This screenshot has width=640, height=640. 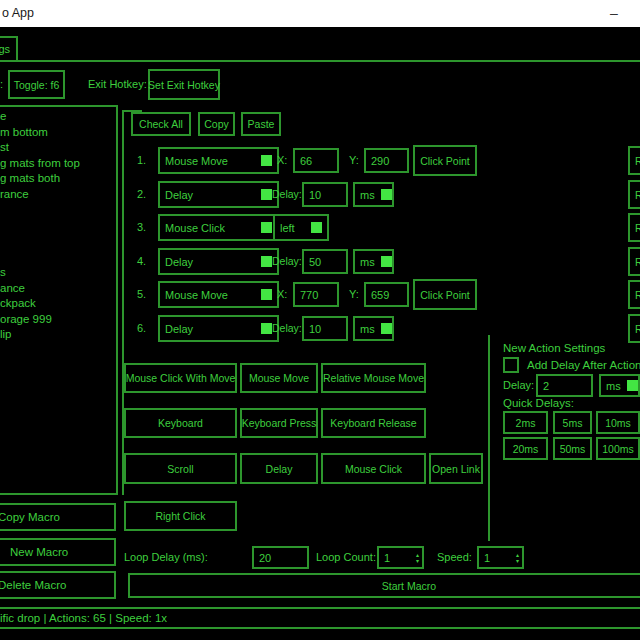 What do you see at coordinates (518, 386) in the screenshot?
I see `nas-delay-label: Delay:` at bounding box center [518, 386].